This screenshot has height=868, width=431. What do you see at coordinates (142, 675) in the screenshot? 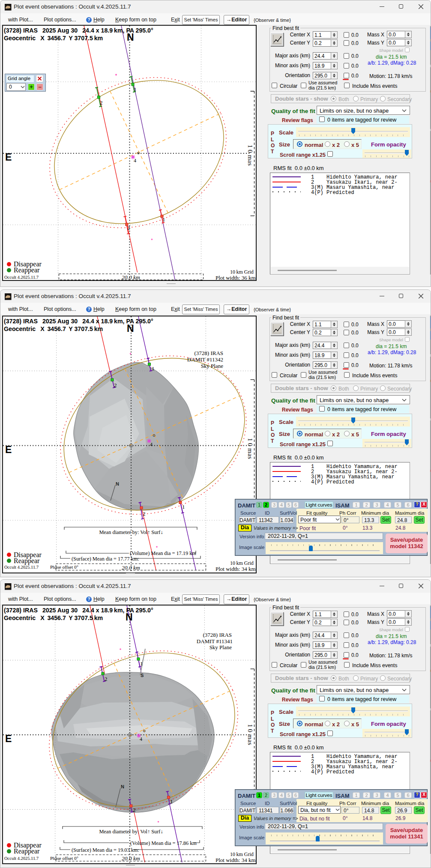
I see `svg-text: S` at bounding box center [142, 675].